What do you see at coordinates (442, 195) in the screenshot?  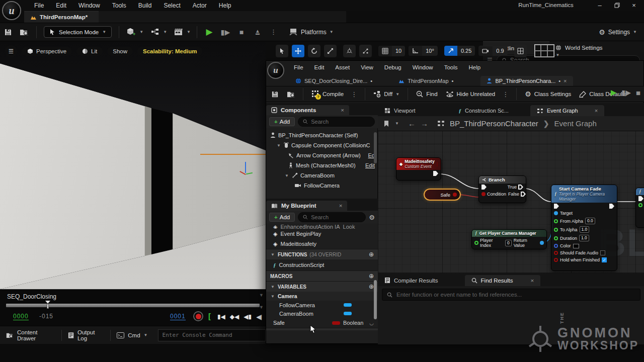 I see `node-get-safe: Safe` at bounding box center [442, 195].